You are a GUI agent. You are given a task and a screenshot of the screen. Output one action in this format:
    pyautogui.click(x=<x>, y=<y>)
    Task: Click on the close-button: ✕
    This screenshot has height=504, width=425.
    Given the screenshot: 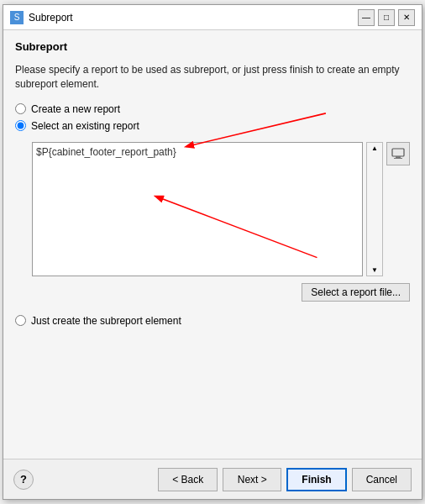 What is the action you would take?
    pyautogui.click(x=407, y=18)
    